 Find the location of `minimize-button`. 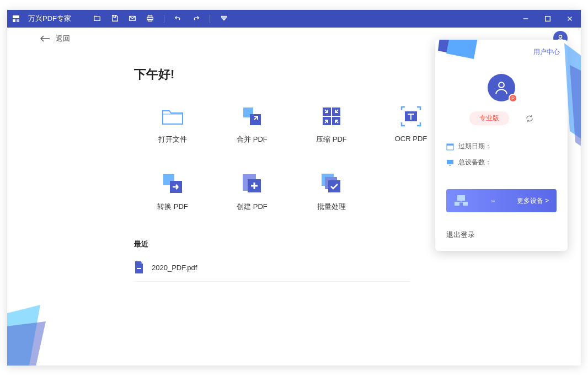

minimize-button is located at coordinates (526, 19).